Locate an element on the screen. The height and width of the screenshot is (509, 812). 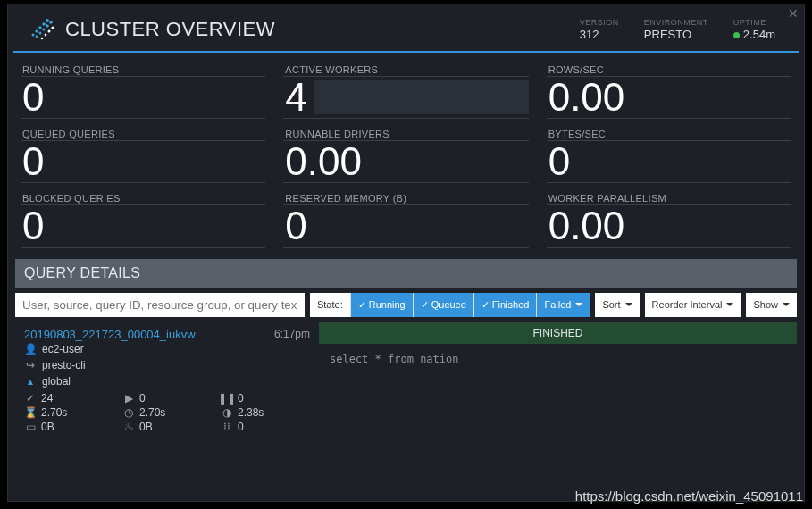
header: CLUSTER OVERVIEW VERSION 312 ENVIRONMENT… is located at coordinates (406, 29).